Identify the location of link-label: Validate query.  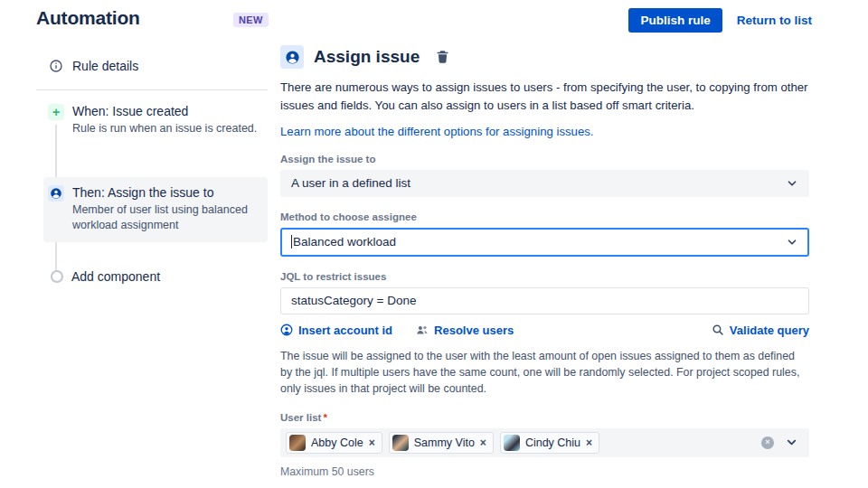
(769, 331).